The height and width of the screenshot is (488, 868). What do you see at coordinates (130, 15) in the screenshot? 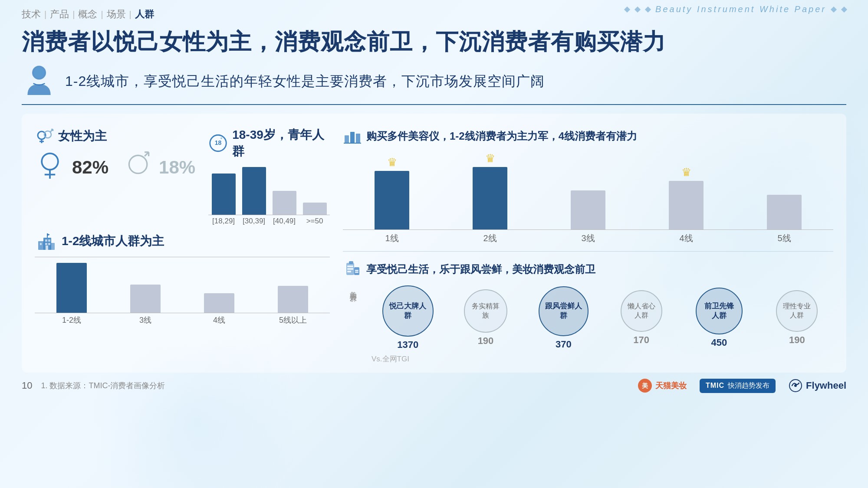
I see `nav-sep-4: |` at bounding box center [130, 15].